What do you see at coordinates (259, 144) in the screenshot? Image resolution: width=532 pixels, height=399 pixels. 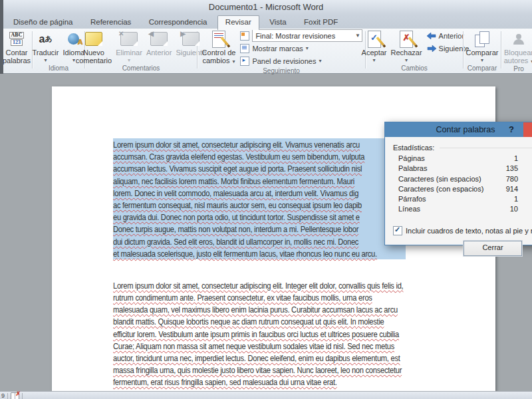 I see `selected-text-line: Lorem ipsum dolor sit amet, consectetur …` at bounding box center [259, 144].